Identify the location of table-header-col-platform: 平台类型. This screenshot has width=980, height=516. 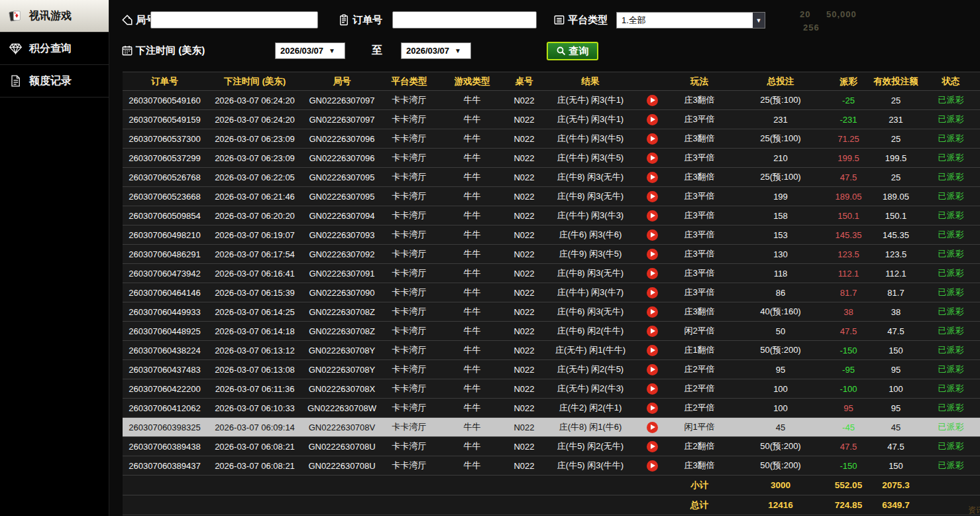
(409, 82).